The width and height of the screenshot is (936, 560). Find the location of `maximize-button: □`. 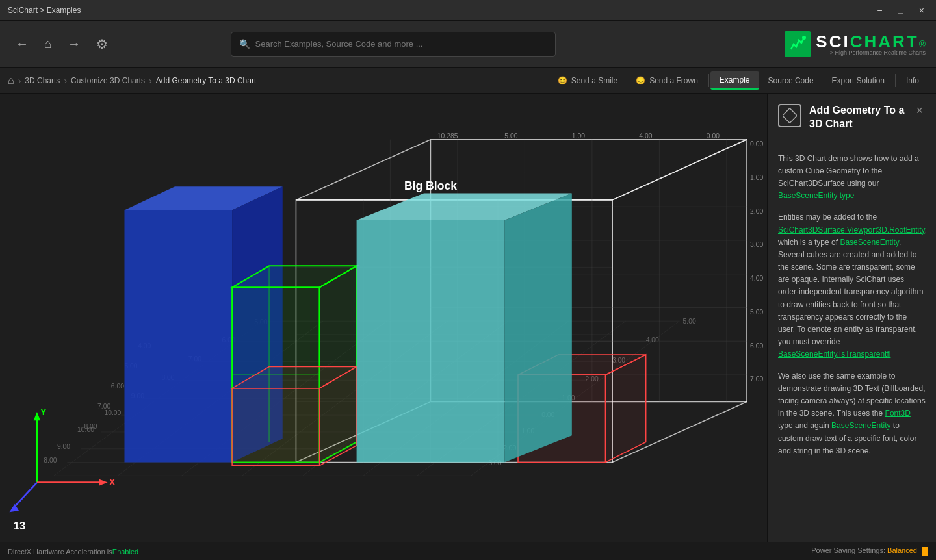

maximize-button: □ is located at coordinates (900, 10).